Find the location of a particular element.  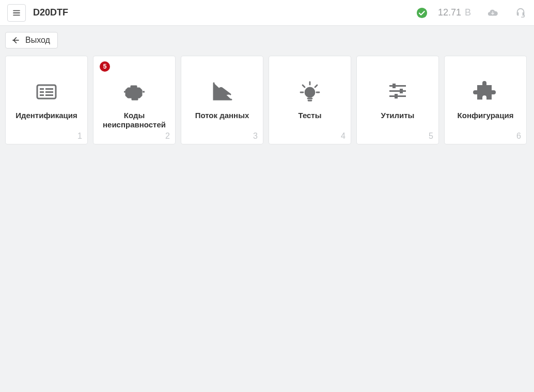

menu-button is located at coordinates (17, 13).